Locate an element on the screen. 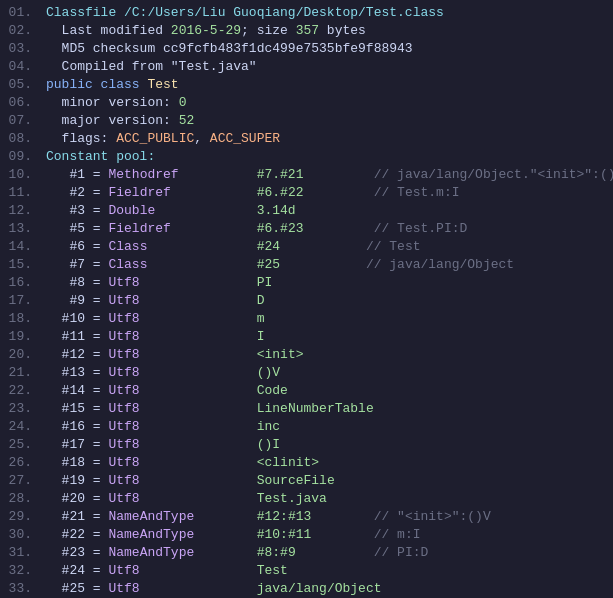 The height and width of the screenshot is (598, 613). code-segment: Constant pool: is located at coordinates (100, 156).